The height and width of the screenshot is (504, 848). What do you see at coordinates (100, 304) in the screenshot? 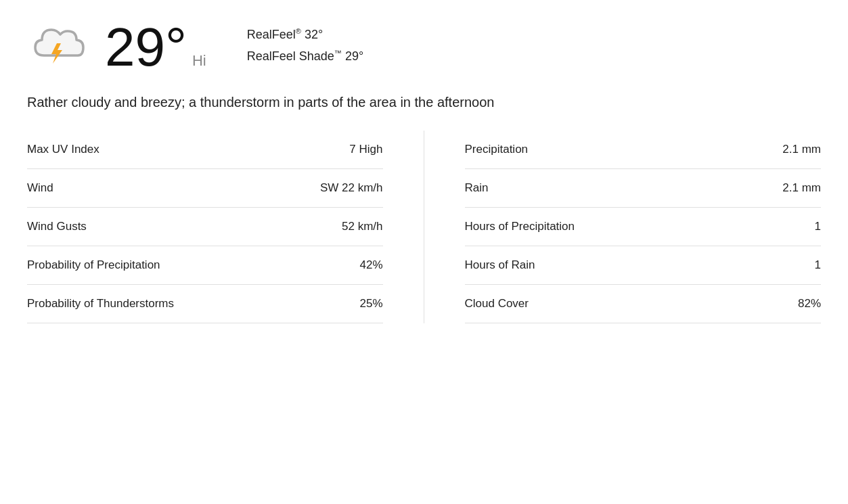
I see `stat-label: Probability of Thunderstorms` at bounding box center [100, 304].